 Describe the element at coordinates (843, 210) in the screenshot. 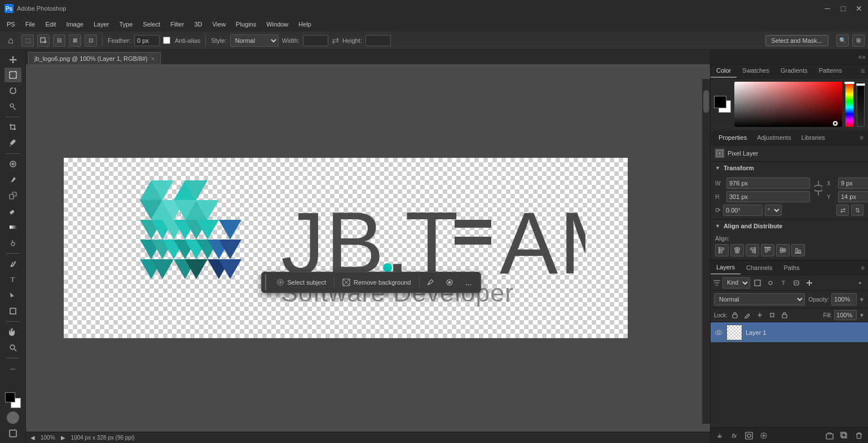

I see `flip-horizontal-button: ⇄` at that location.